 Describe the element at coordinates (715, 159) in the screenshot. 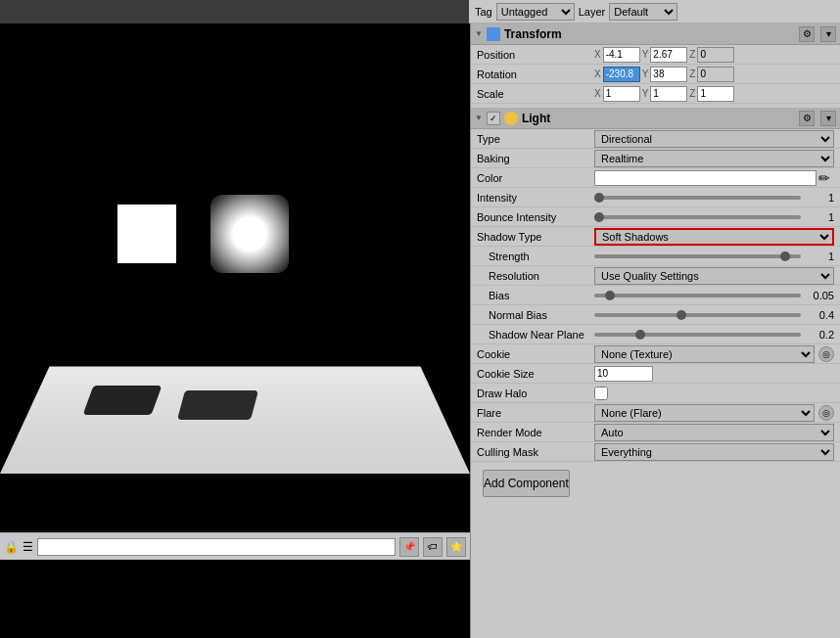

I see `baking-select: Realtime` at that location.